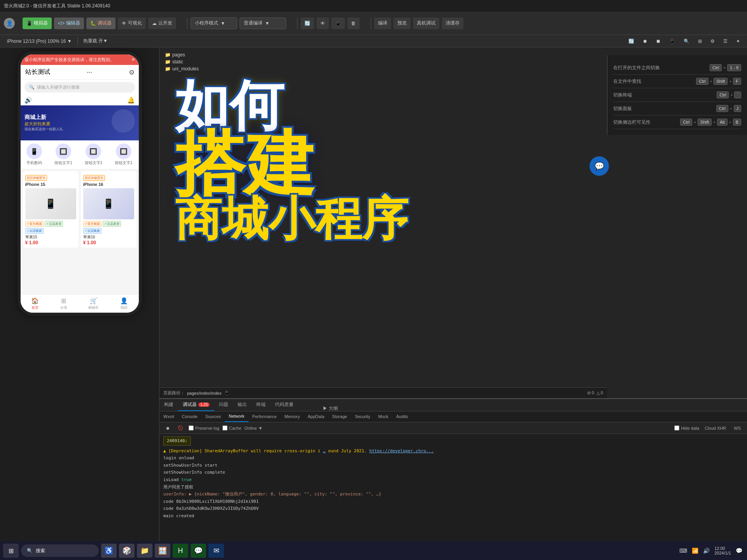  Describe the element at coordinates (632, 41) in the screenshot. I see `refresh-page-btn: 🔄` at that location.